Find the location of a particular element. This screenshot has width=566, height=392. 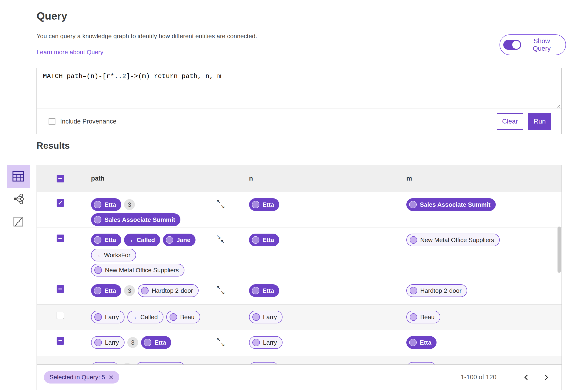

arrow-right-icon: → is located at coordinates (130, 240).